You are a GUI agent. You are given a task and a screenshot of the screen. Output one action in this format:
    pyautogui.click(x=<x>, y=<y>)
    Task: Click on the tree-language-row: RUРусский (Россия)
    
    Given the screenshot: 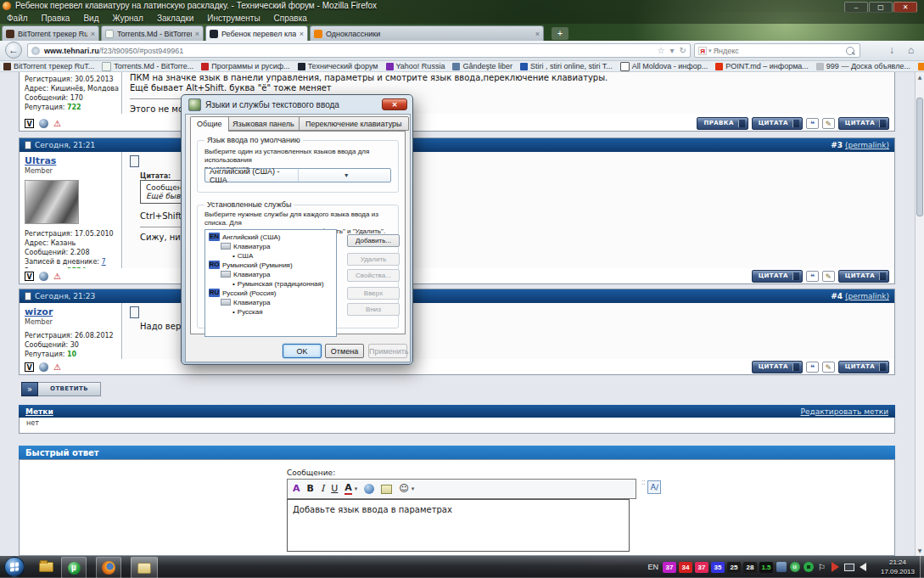 What is the action you would take?
    pyautogui.click(x=272, y=293)
    